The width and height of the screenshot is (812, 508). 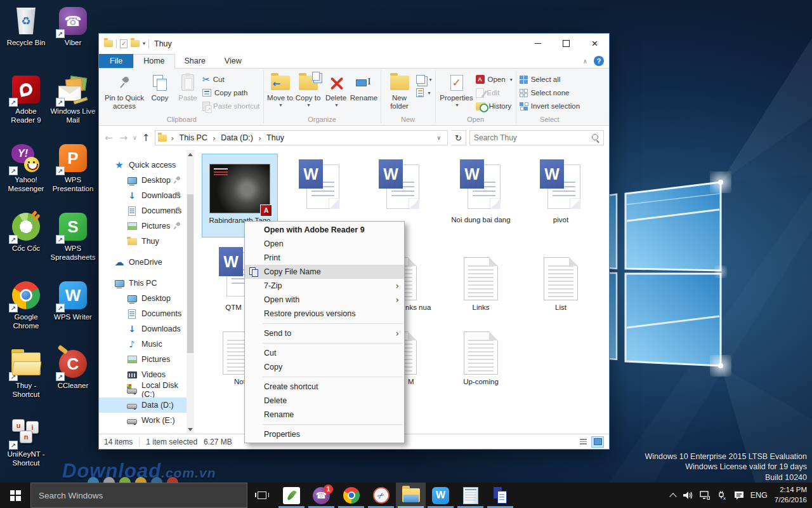 What do you see at coordinates (440, 495) in the screenshot?
I see `taskbar-app-wps-writer` at bounding box center [440, 495].